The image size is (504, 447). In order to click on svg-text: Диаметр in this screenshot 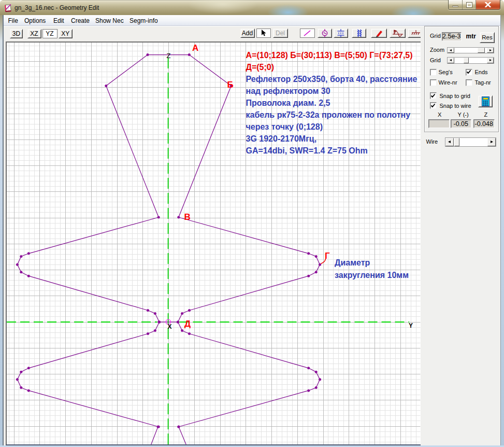, I will do `click(352, 262)`.